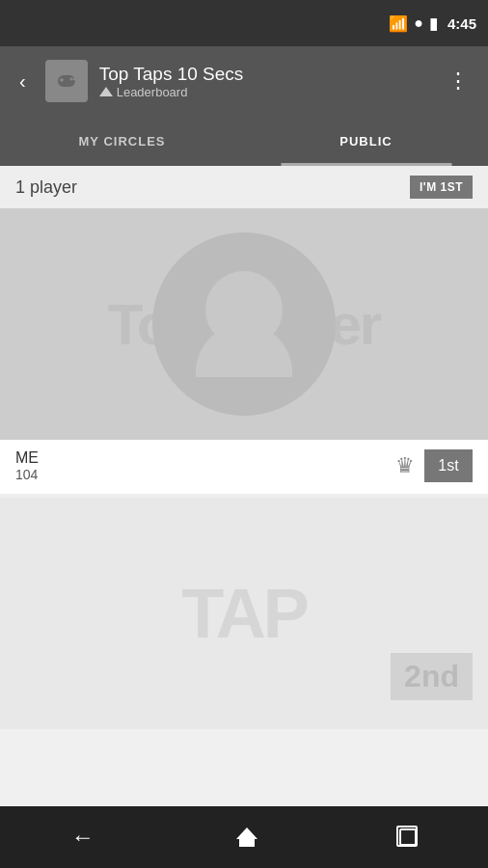 The image size is (488, 868). Describe the element at coordinates (366, 141) in the screenshot. I see `tab-public: PUBLIC` at that location.